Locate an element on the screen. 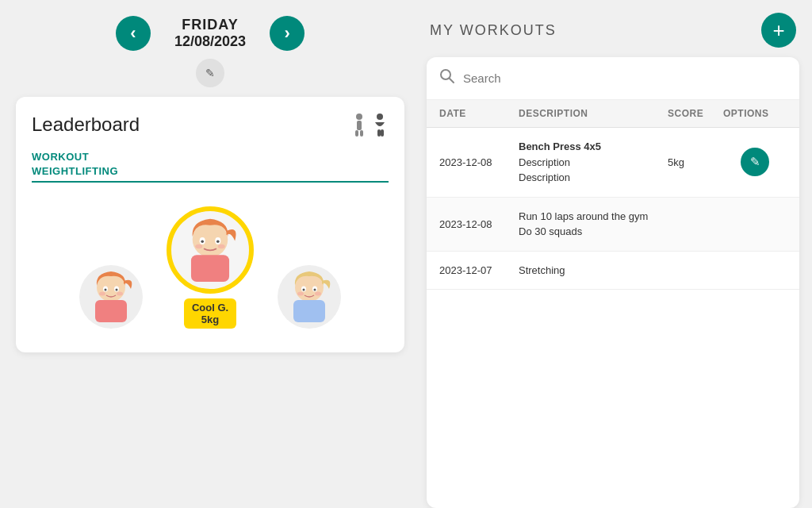 The height and width of the screenshot is (508, 812). chevron-right-icon: › is located at coordinates (287, 33).